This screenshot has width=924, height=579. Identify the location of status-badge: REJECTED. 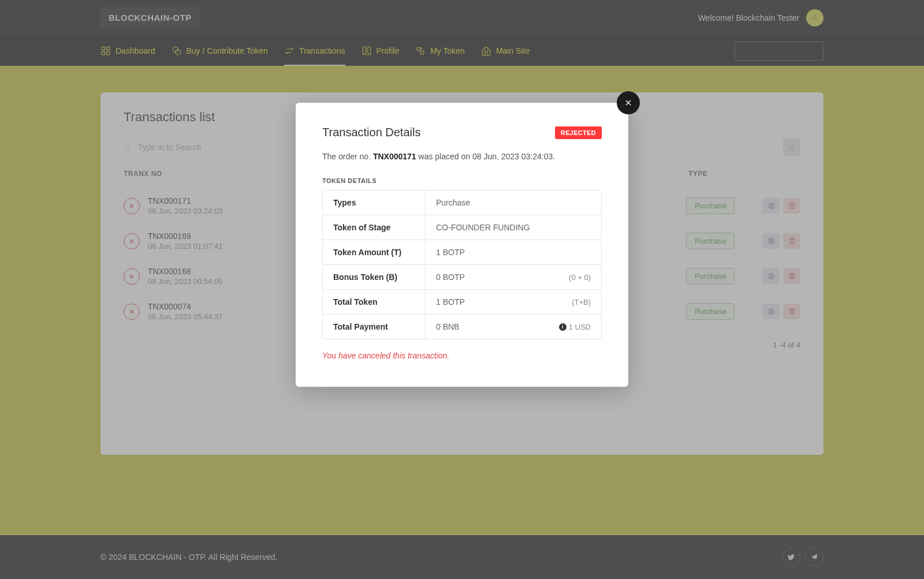
(579, 133).